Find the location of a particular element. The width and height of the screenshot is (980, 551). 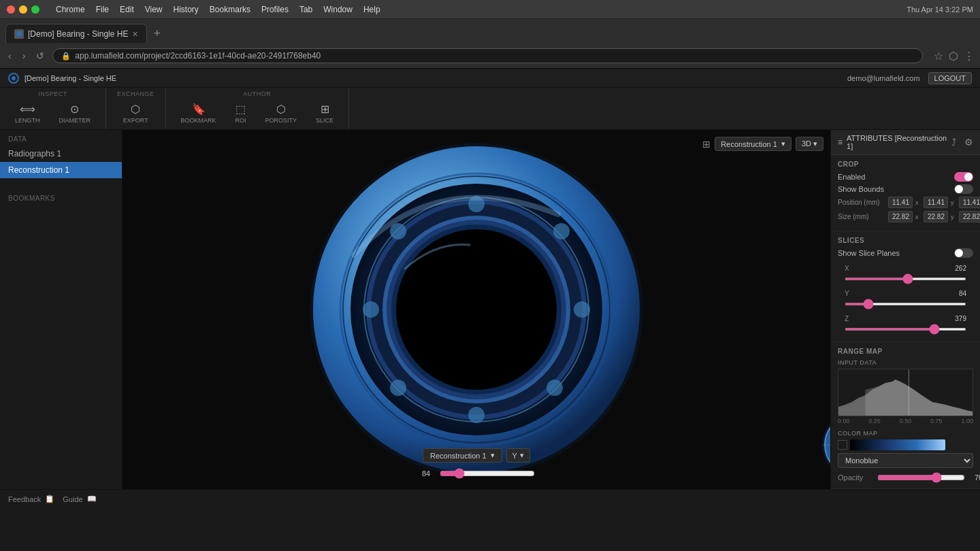

porosity-tool: ⬡ POROSITY is located at coordinates (282, 113).